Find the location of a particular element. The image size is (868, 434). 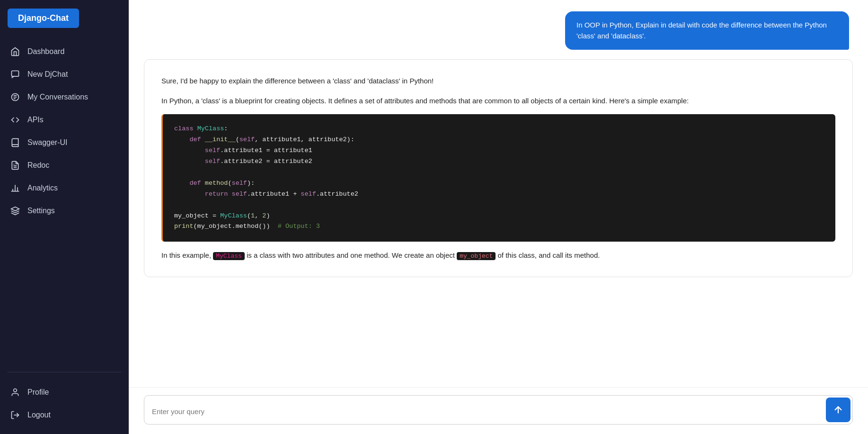

sidebar-item-label: Analytics is located at coordinates (43, 188).